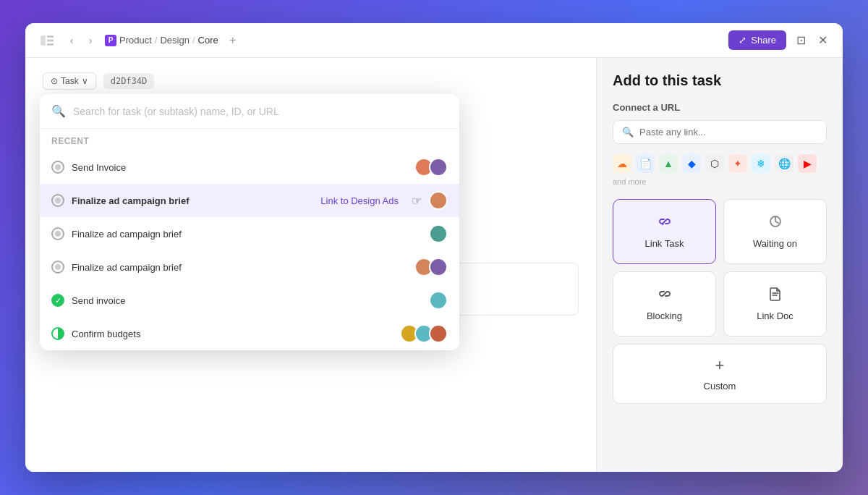 This screenshot has height=495, width=868. I want to click on and-more-label: and more, so click(629, 182).